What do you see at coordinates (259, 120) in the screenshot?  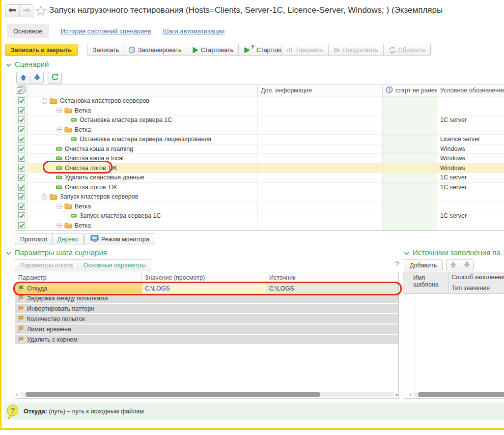 I see `tree-row: Остановка кластера сервера 1С1C server` at bounding box center [259, 120].